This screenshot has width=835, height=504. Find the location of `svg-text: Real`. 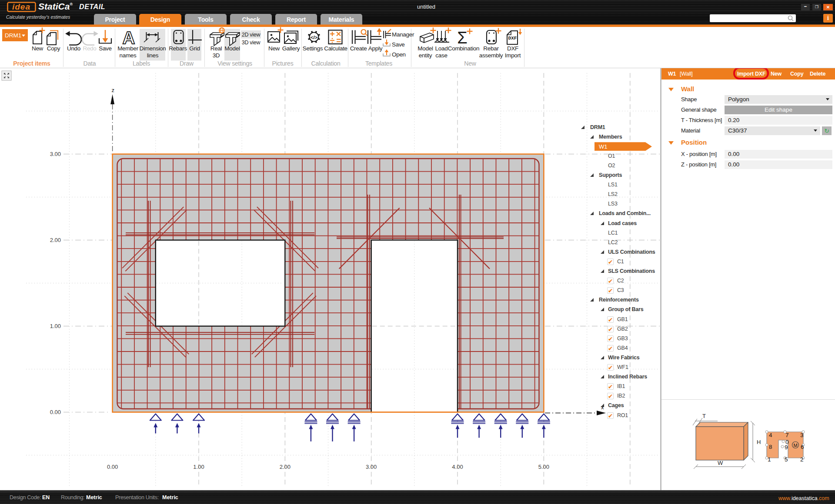

svg-text: Real is located at coordinates (217, 49).